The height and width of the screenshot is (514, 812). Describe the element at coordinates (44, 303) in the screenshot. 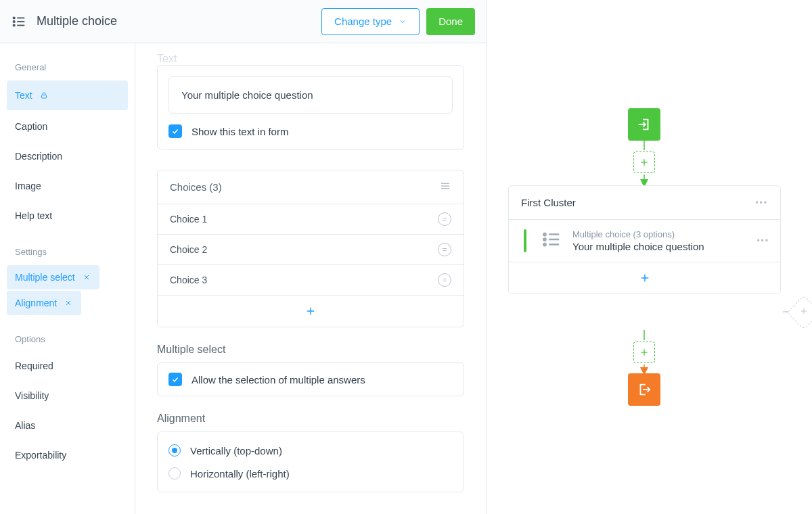

I see `sidebar-item-alignment: Alignment` at that location.